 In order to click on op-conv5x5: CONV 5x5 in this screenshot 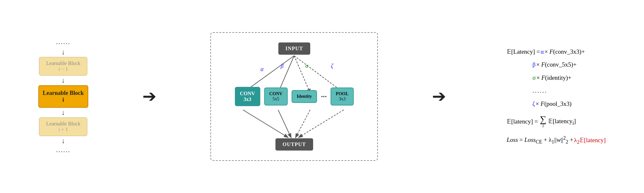, I will do `click(276, 96)`.